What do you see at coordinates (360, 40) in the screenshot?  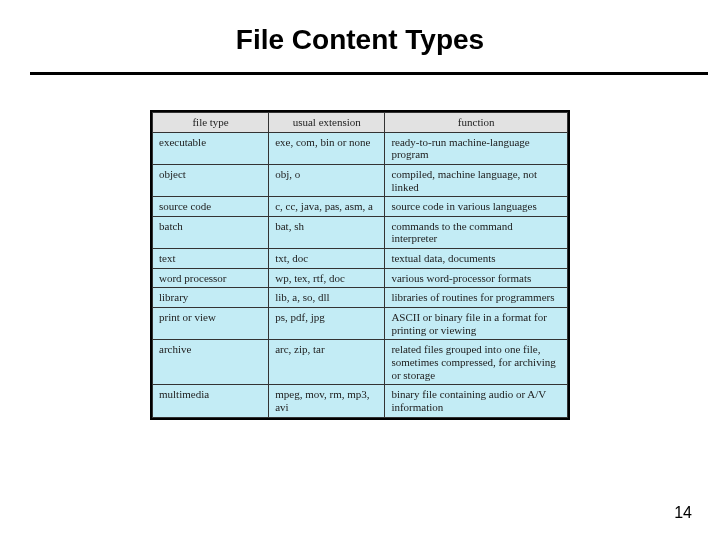 I see `page-title: File Content Types` at bounding box center [360, 40].